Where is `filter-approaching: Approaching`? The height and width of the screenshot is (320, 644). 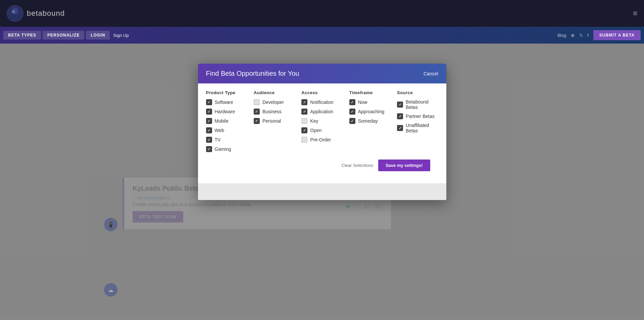
filter-approaching: Approaching is located at coordinates (370, 112).